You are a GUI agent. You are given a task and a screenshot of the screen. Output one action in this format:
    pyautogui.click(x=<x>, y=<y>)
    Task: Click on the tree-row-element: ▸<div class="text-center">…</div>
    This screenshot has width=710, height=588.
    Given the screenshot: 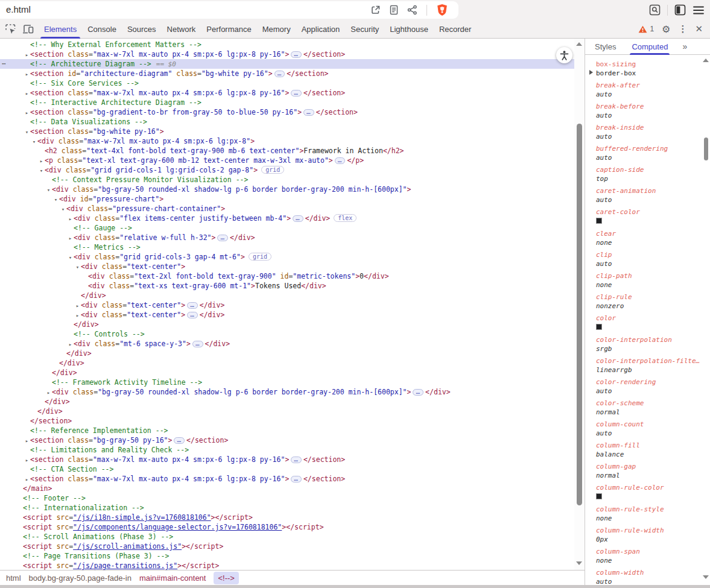 What is the action you would take?
    pyautogui.click(x=287, y=305)
    